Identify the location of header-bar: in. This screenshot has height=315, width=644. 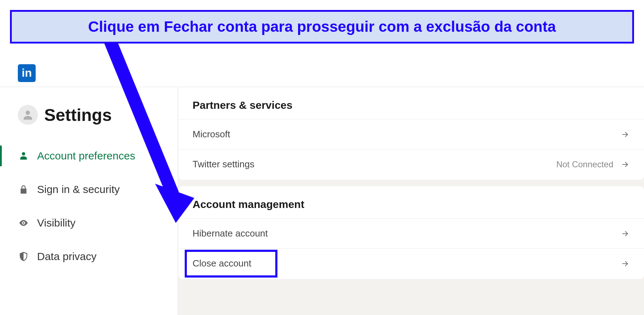
(322, 73).